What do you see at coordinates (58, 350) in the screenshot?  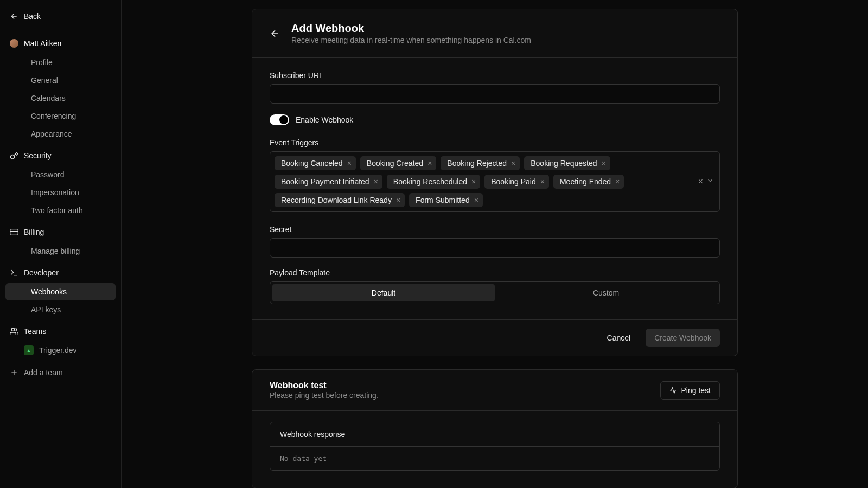 I see `team-name: Trigger.dev` at bounding box center [58, 350].